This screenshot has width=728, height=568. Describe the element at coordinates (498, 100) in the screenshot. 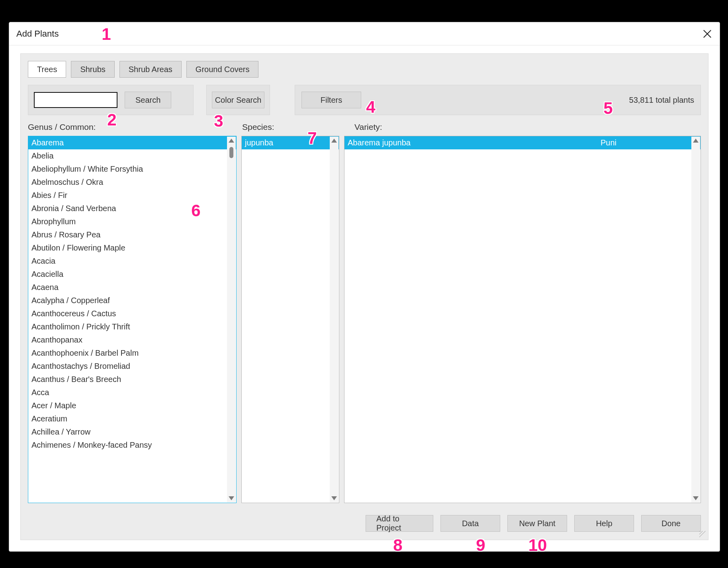

I see `filters-wrap: Filters 53,811 total plants` at that location.